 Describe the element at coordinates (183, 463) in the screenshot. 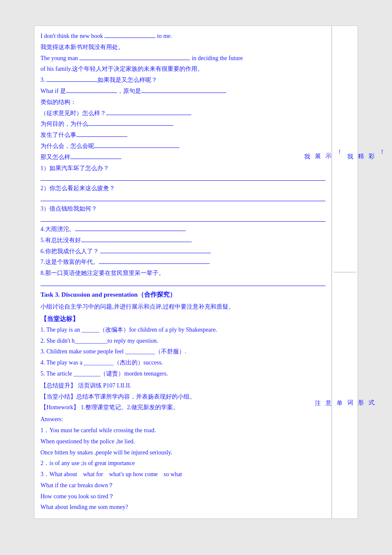

I see `answer-2: 2．is of any use ;is of great importance` at that location.